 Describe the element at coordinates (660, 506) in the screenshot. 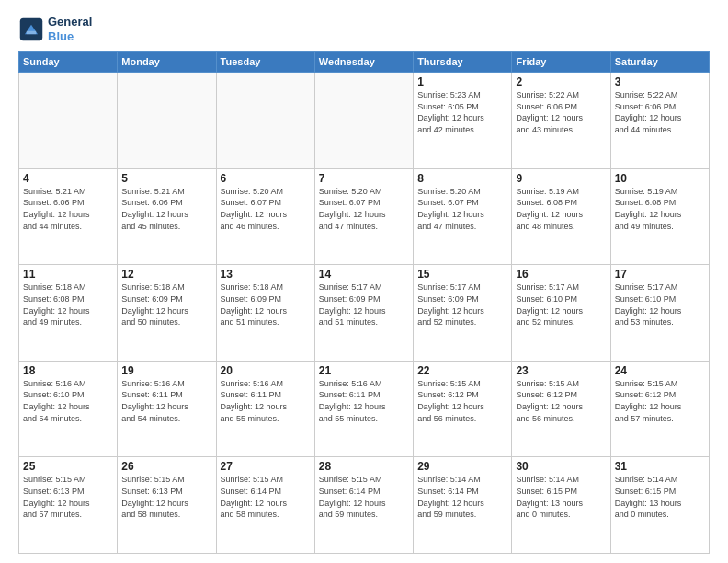

I see `calendar-cell: 31Sunrise: 5:14 AMSunset: 6:15 PMDayligh…` at that location.